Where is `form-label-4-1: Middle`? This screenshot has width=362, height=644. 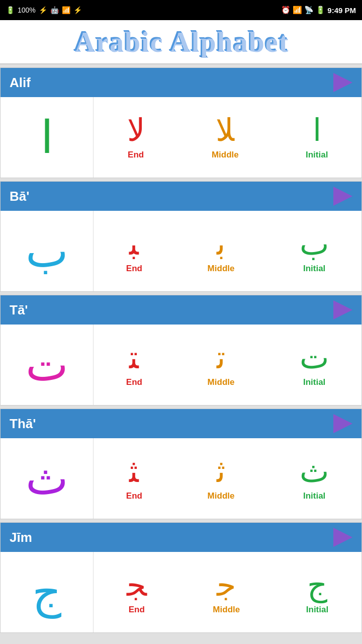
form-label-4-1: Middle is located at coordinates (226, 610).